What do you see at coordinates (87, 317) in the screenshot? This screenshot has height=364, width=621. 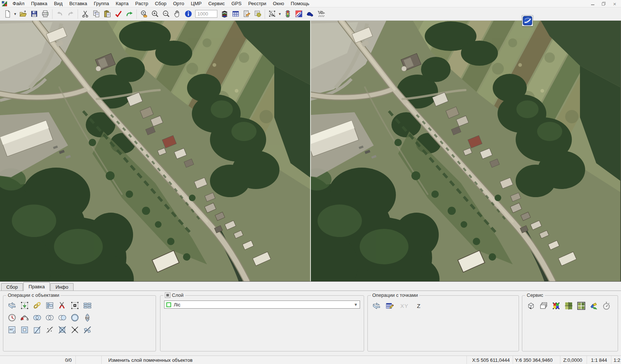 I see `dz-arrows-icon` at bounding box center [87, 317].